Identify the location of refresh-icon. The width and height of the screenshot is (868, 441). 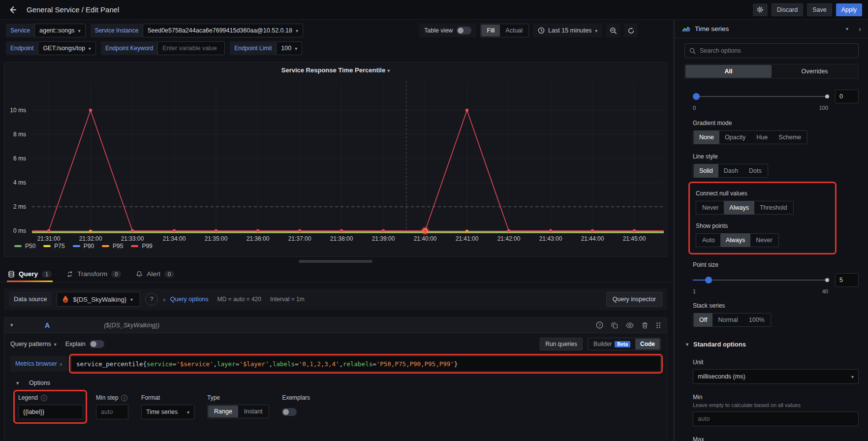
(631, 31).